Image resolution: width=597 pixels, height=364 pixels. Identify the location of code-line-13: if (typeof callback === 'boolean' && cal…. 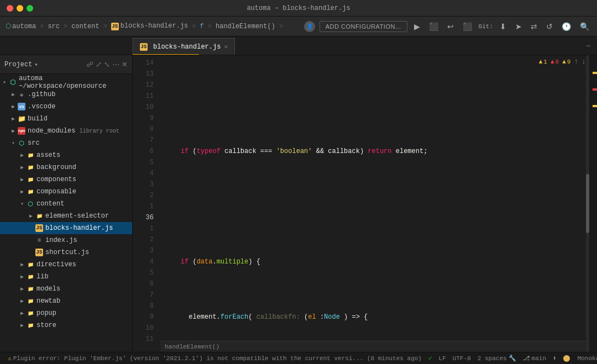
(377, 151).